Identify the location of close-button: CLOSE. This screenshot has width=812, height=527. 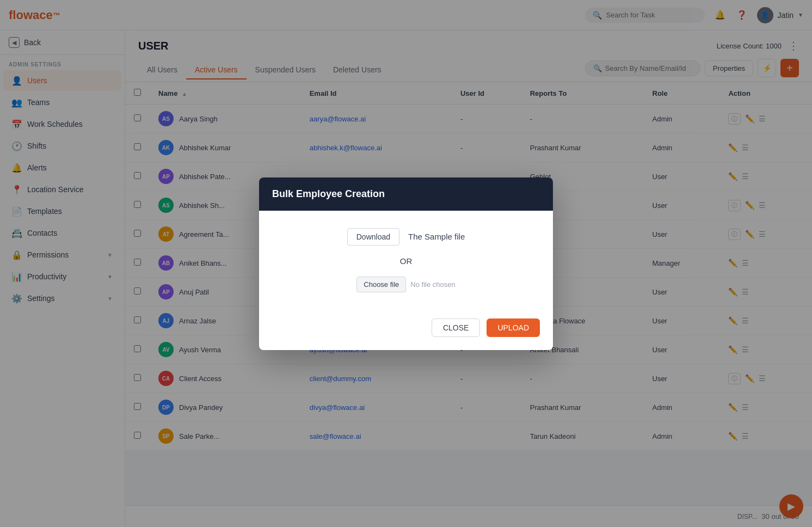
(456, 328).